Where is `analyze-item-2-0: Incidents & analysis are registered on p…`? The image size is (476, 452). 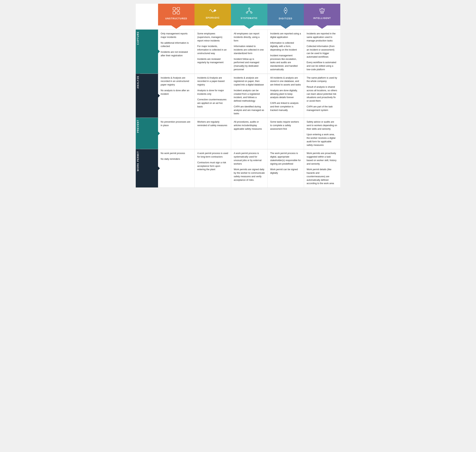 analyze-item-2-0: Incidents & analysis are registered on p… is located at coordinates (249, 81).